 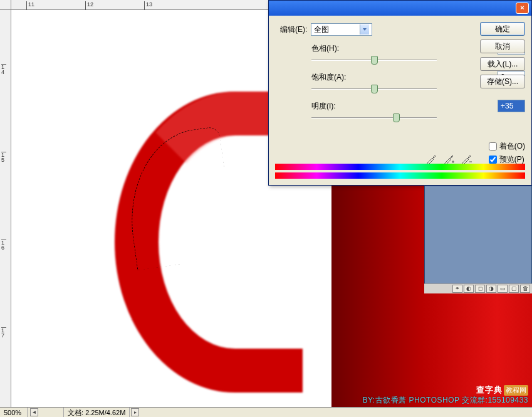 I want to click on ruler-tick: 1 5, so click(x=4, y=157).